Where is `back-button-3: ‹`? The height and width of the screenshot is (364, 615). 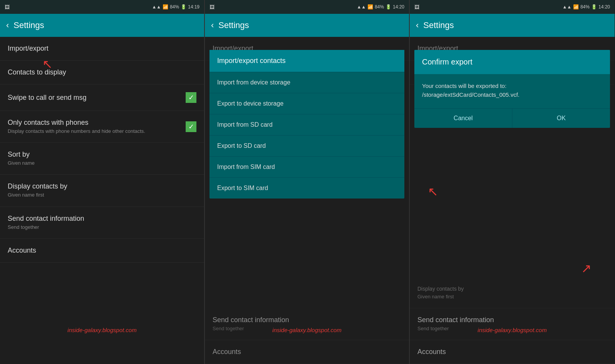 back-button-3: ‹ is located at coordinates (417, 25).